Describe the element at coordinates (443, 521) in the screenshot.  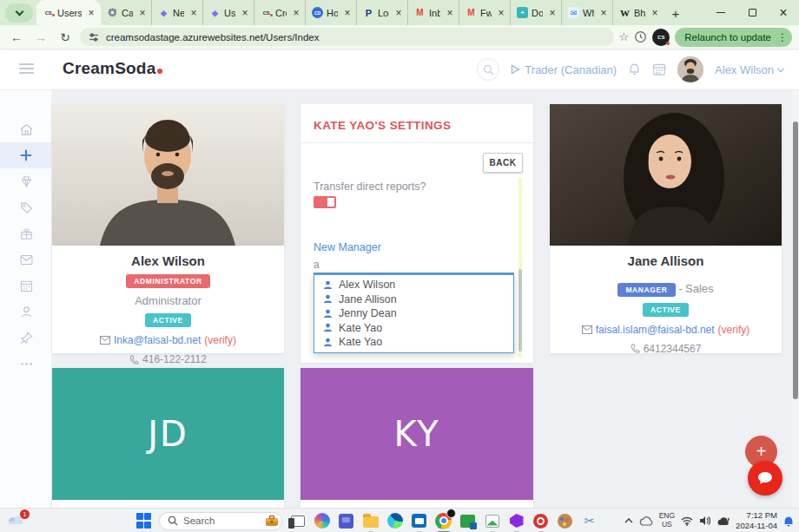
I see `chrome-button` at that location.